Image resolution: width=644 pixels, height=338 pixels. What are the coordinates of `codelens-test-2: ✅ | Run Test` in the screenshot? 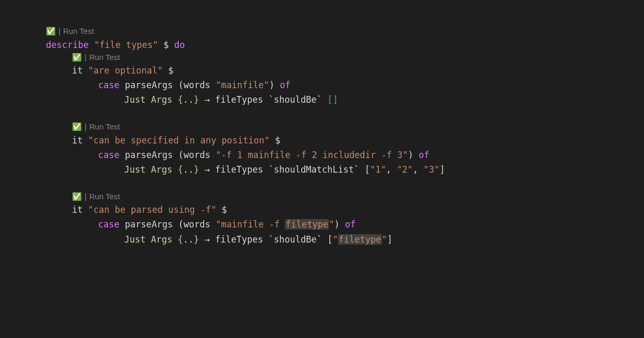 It's located at (358, 127).